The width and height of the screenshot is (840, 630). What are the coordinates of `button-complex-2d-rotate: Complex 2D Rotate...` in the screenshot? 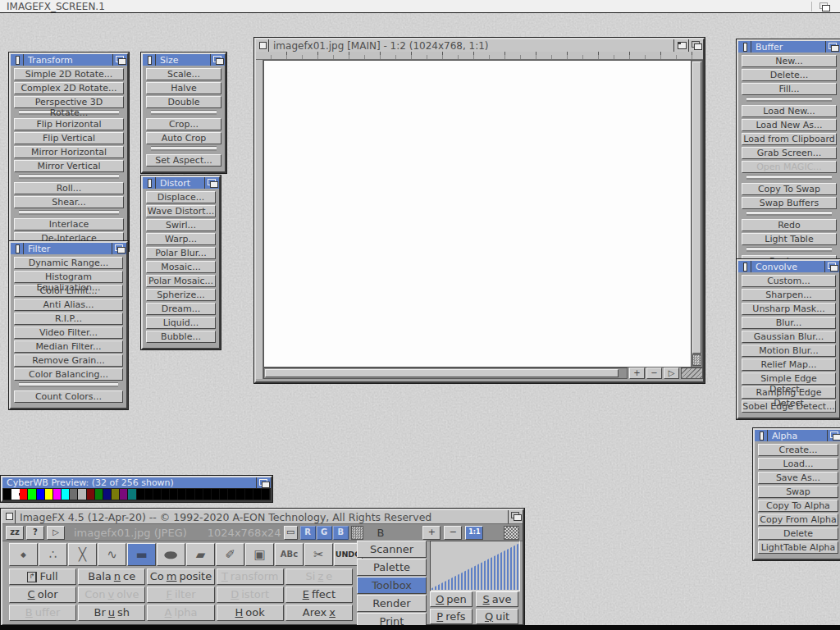 It's located at (69, 89).